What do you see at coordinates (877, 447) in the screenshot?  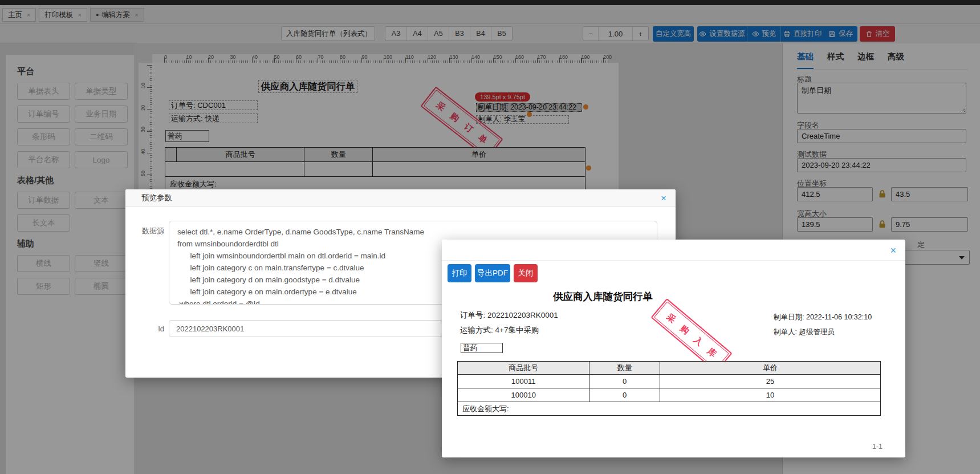 I see `page-number: 1-1` at bounding box center [877, 447].